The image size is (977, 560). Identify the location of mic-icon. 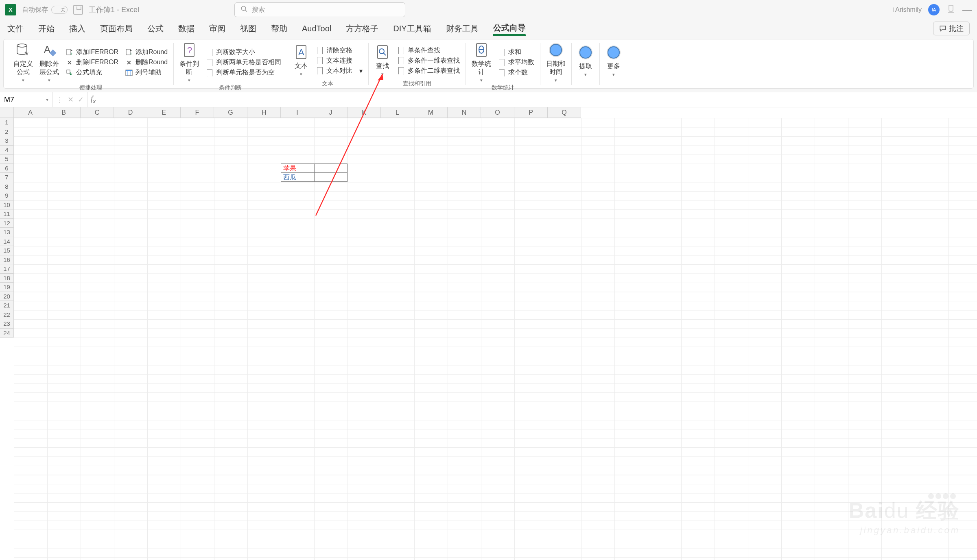
(951, 10).